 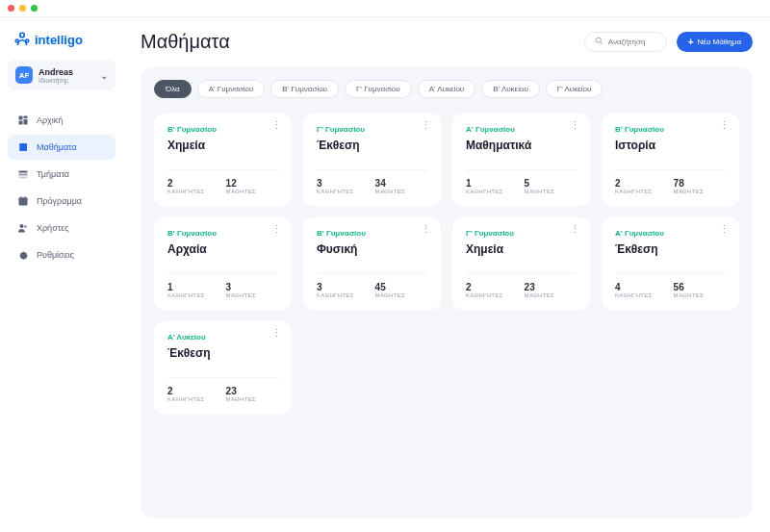 I want to click on nav-label: Πρόγραμμα, so click(x=60, y=201).